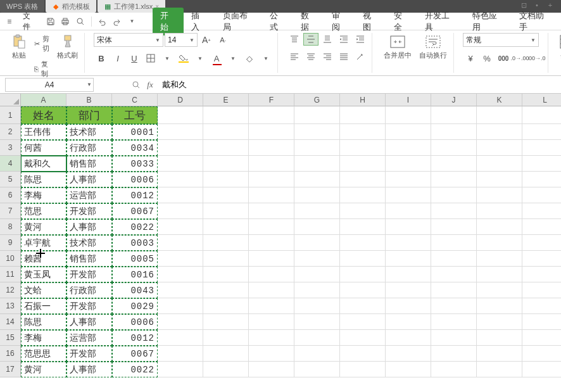 The height and width of the screenshot is (392, 561). Describe the element at coordinates (520, 58) in the screenshot. I see `increase-decimal-button: .0→.00` at that location.